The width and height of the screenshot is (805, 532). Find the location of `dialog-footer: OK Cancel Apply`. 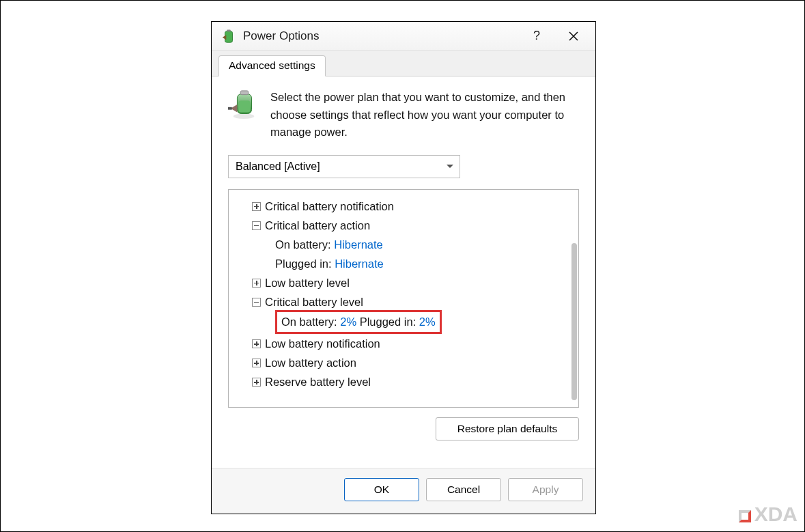

dialog-footer: OK Cancel Apply is located at coordinates (404, 490).